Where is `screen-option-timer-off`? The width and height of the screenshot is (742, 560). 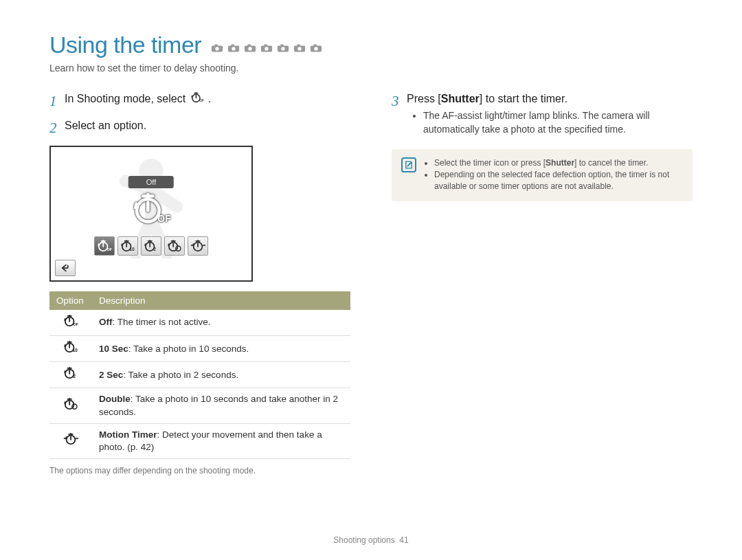 screen-option-timer-off is located at coordinates (104, 246).